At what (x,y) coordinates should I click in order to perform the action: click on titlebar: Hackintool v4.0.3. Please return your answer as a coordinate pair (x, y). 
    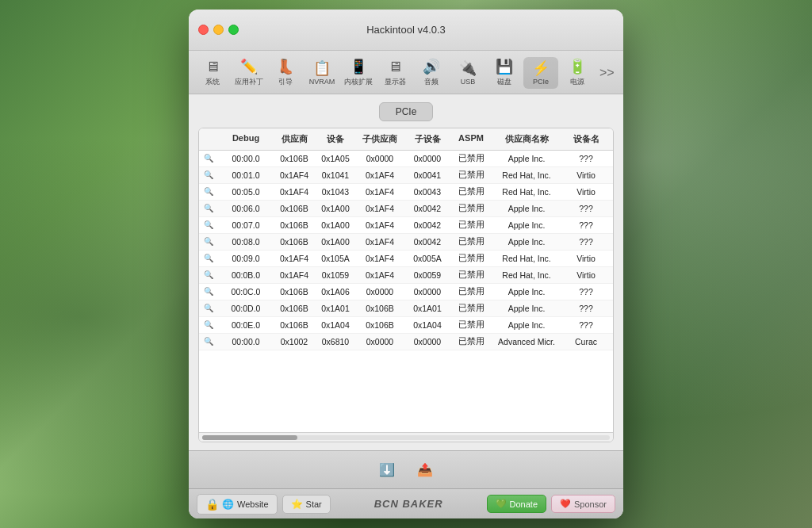
    Looking at the image, I should click on (406, 30).